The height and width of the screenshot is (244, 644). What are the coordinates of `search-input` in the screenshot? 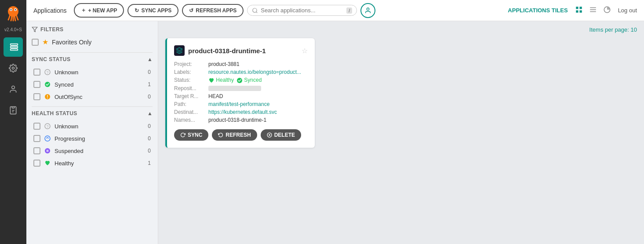 It's located at (302, 11).